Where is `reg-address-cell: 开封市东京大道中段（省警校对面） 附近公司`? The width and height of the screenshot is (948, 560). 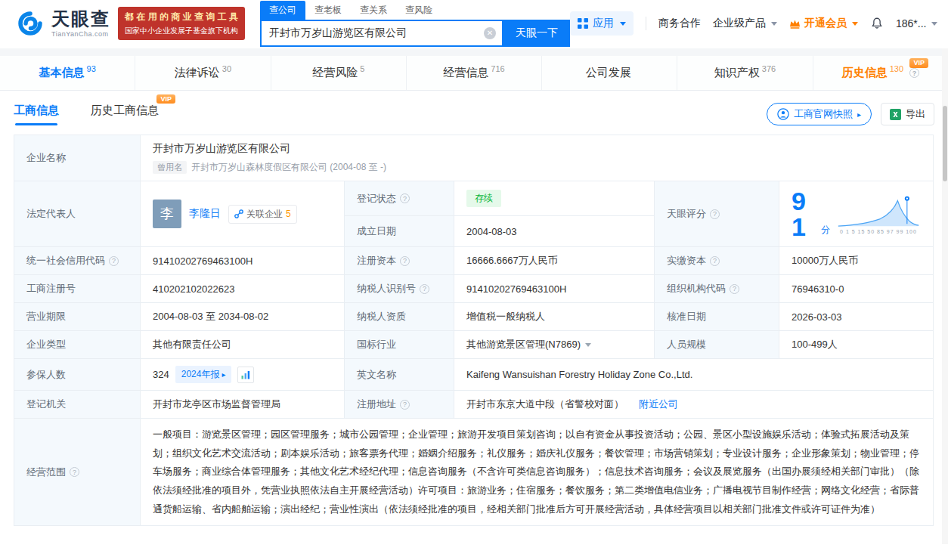
reg-address-cell: 开封市东京大道中段（省警校对面） 附近公司 is located at coordinates (694, 405).